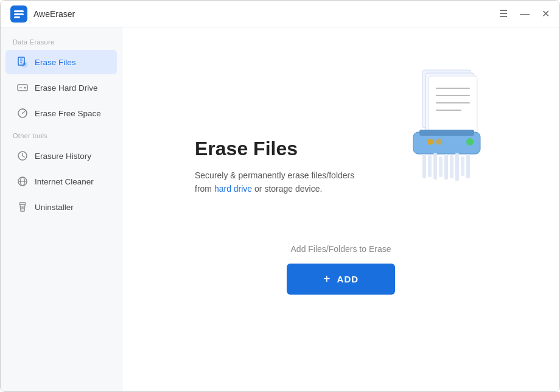 This screenshot has width=560, height=392. What do you see at coordinates (23, 207) in the screenshot?
I see `uninstaller-icon` at bounding box center [23, 207].